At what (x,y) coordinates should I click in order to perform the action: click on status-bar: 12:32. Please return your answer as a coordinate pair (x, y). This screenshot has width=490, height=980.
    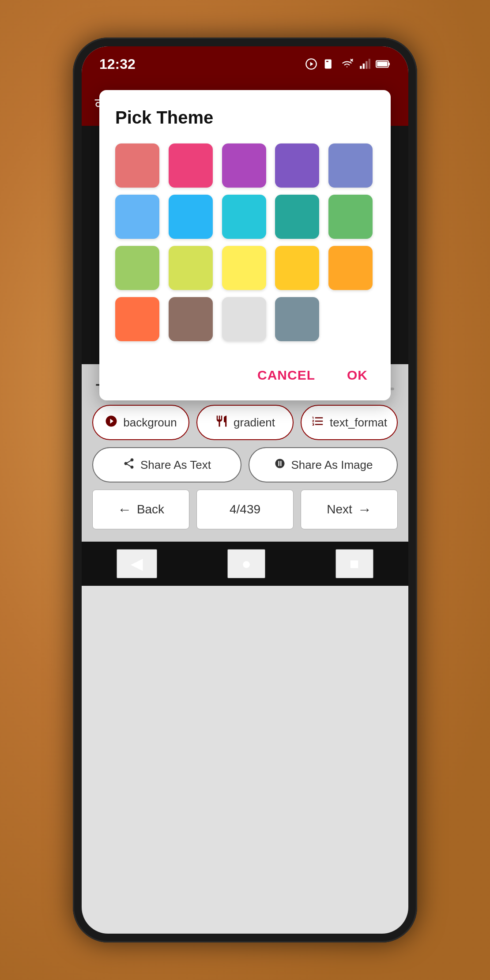
    Looking at the image, I should click on (245, 64).